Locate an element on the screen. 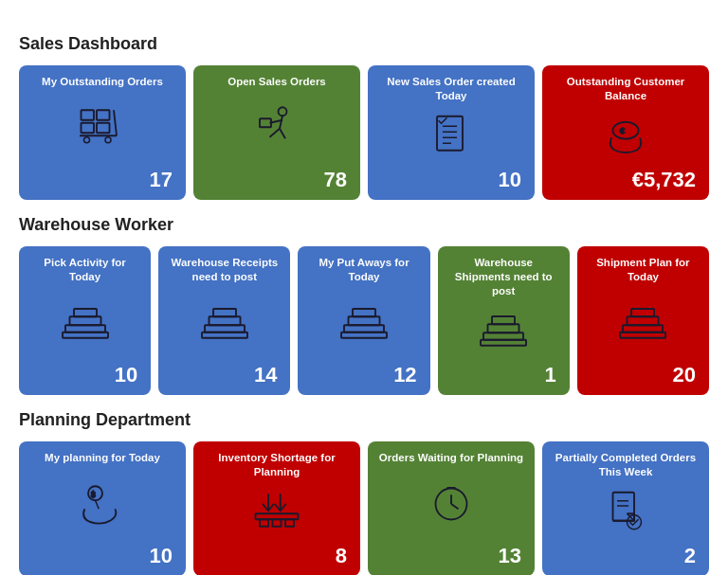 This screenshot has height=575, width=728. card-outstanding-balance: Outstanding Customer Balance € €5,732 is located at coordinates (626, 133).